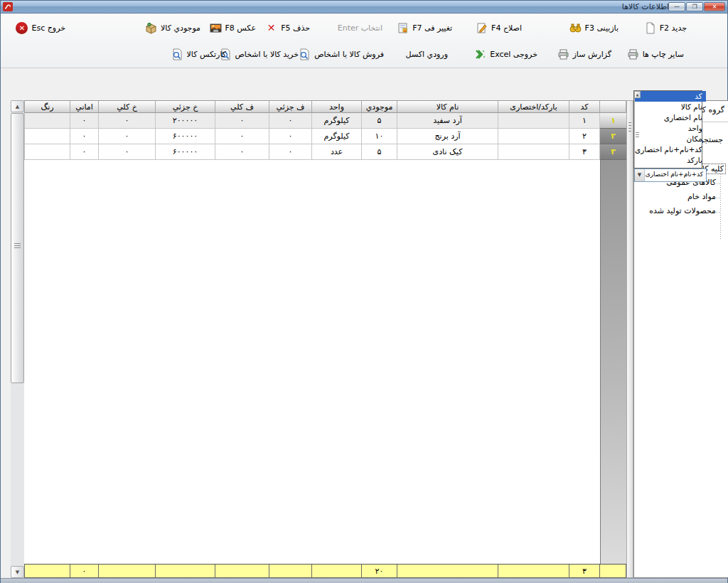 Image resolution: width=728 pixels, height=583 pixels. Describe the element at coordinates (613, 137) in the screenshot. I see `row-number: ۲` at that location.